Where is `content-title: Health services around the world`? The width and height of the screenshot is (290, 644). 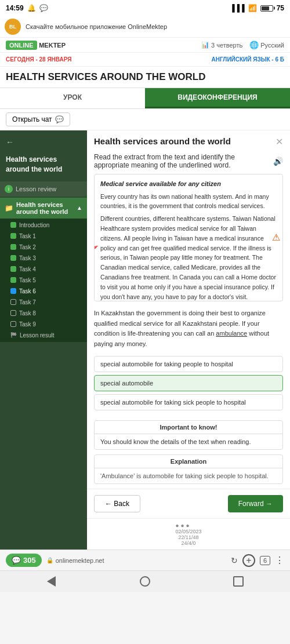 content-title: Health services around the world is located at coordinates (162, 141).